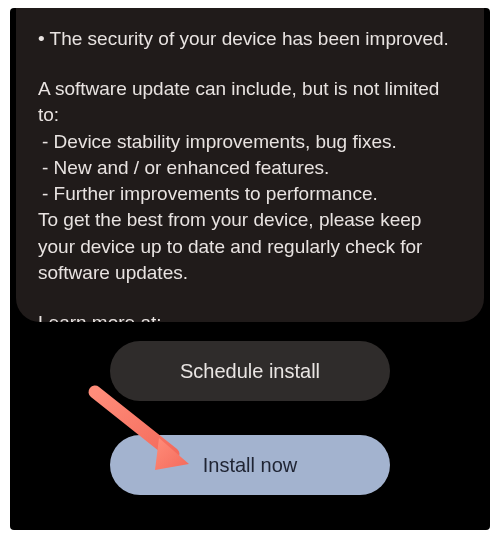  Describe the element at coordinates (250, 168) in the screenshot. I see `update-include-item: - New and / or enhanced features.` at that location.